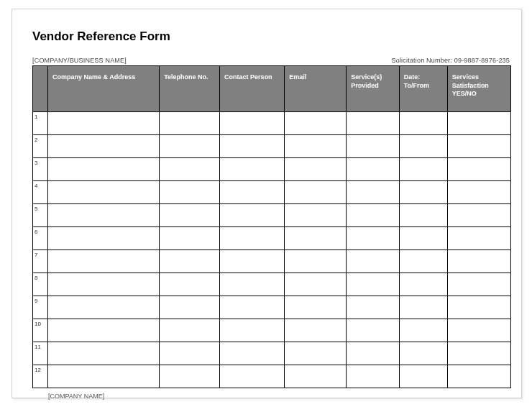 The width and height of the screenshot is (532, 412). I want to click on row-number: 4, so click(40, 193).